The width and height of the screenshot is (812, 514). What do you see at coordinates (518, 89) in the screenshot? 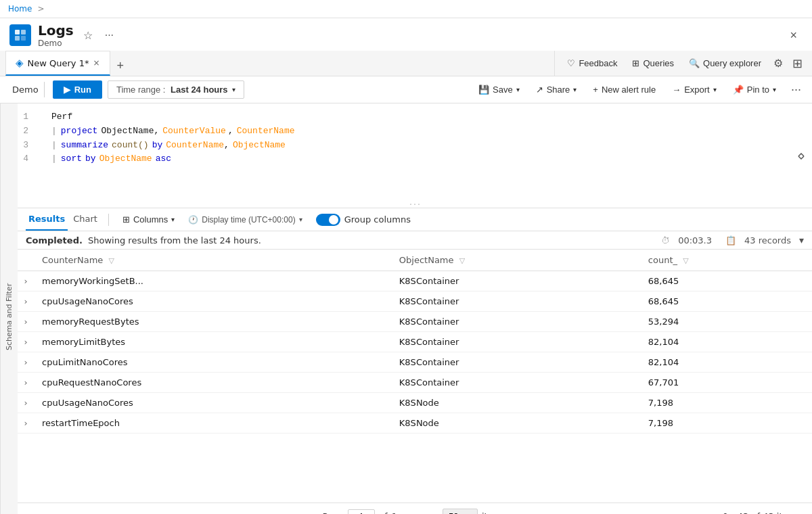
I see `save-chevron-icon: ▾` at bounding box center [518, 89].